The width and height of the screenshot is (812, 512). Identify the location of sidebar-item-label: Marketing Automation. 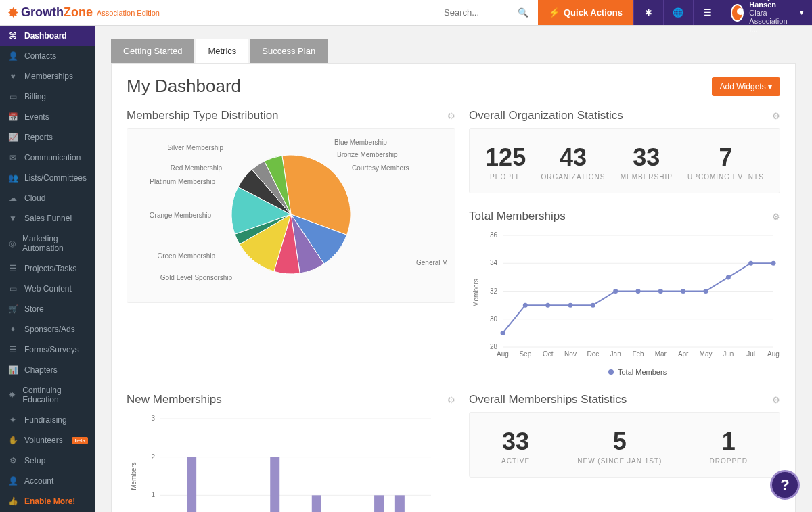
(55, 243).